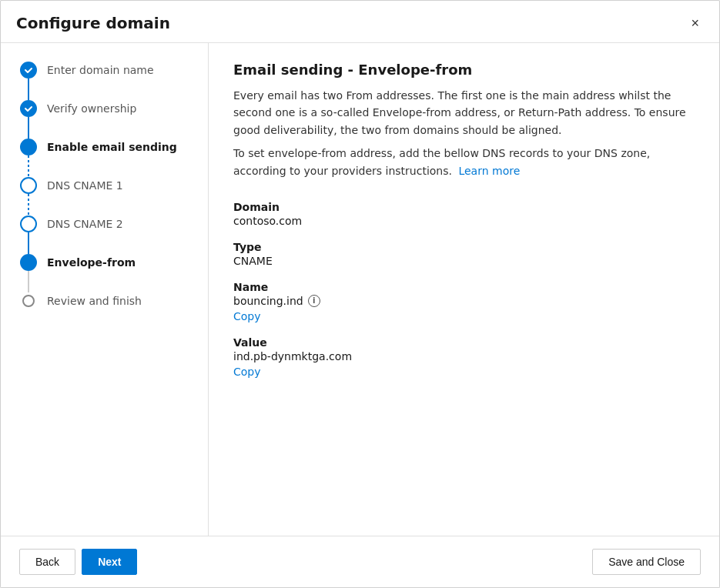  What do you see at coordinates (48, 562) in the screenshot?
I see `back-button: Back` at bounding box center [48, 562].